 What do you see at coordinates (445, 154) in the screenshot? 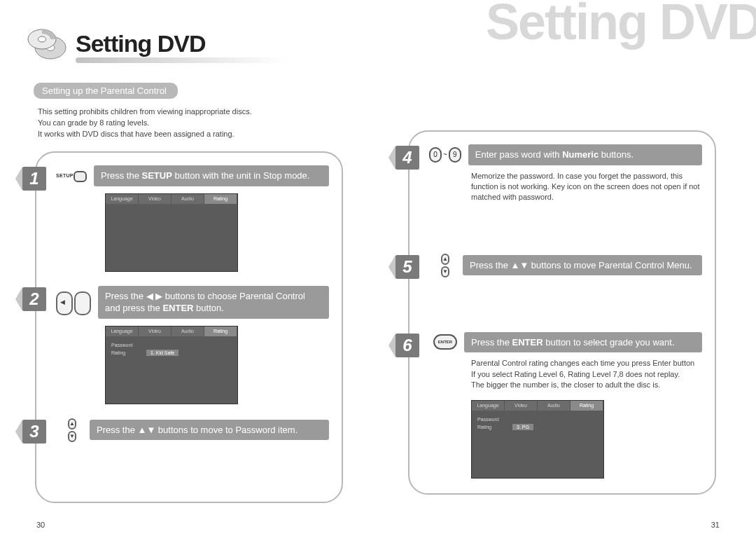
I see `tilde: ~` at bounding box center [445, 154].